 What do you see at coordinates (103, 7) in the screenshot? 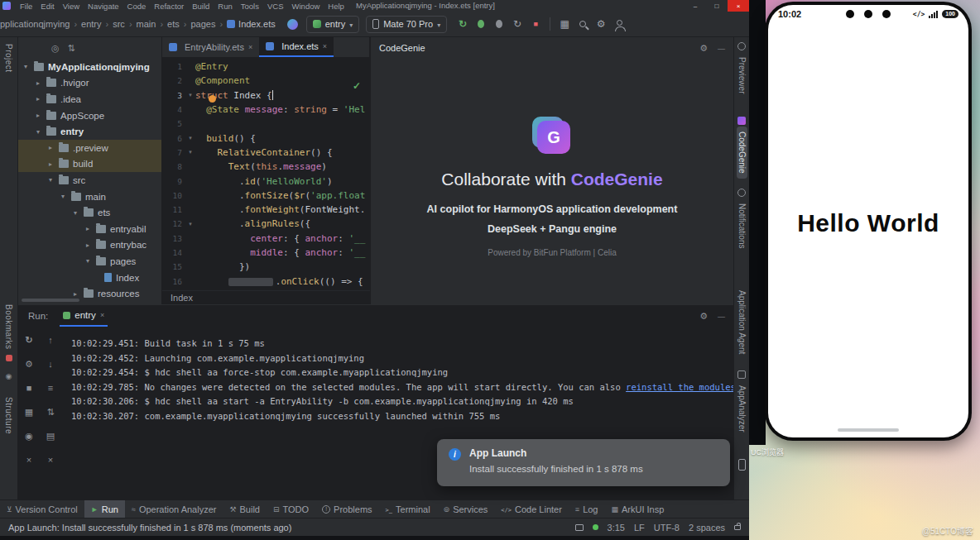
I see `menu-navigate: Navigate` at bounding box center [103, 7].